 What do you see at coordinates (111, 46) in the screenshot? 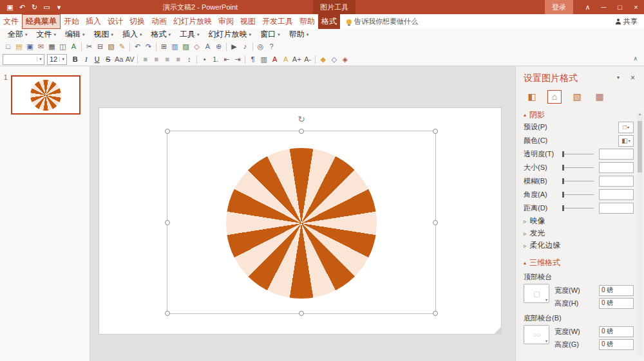
I see `paste-icon: ▧` at bounding box center [111, 46].